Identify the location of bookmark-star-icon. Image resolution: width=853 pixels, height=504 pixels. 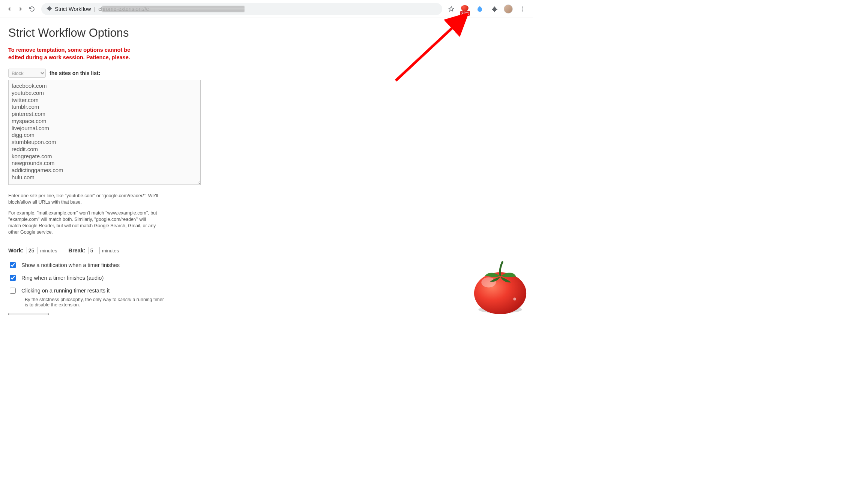
(451, 9).